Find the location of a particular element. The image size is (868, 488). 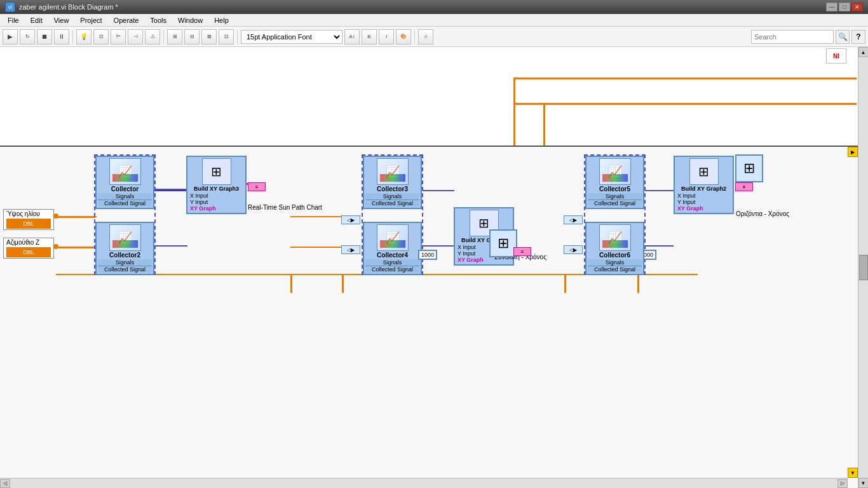

xy2-output-icon: ⊞ is located at coordinates (749, 168).